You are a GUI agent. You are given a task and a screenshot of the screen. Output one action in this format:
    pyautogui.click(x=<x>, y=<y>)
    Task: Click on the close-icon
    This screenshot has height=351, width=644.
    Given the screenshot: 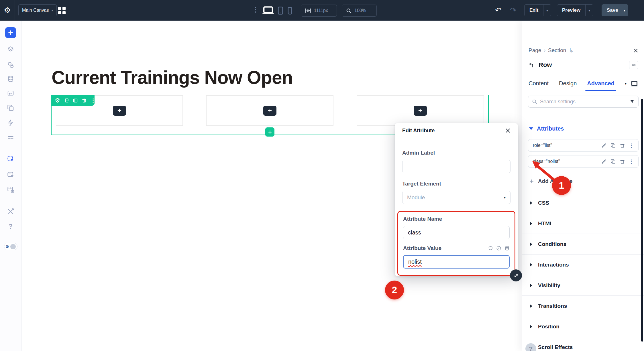 What is the action you would take?
    pyautogui.click(x=636, y=50)
    